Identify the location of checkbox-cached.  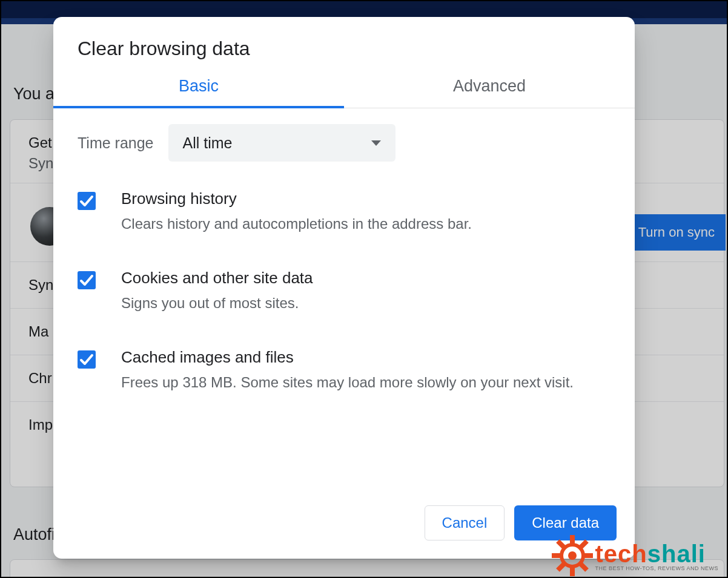
(87, 360).